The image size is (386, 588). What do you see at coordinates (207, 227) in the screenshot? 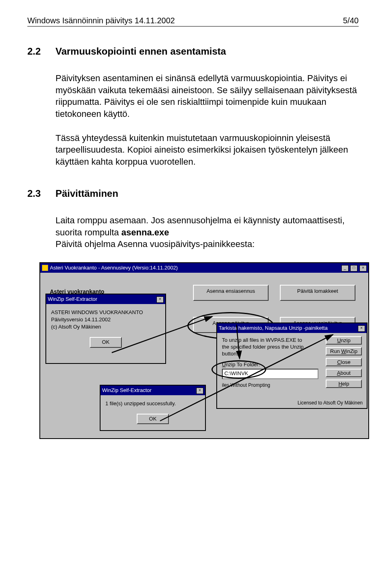
I see `section-2-3-para1: Laita romppu asemaan. Jos asennusohjelma…` at bounding box center [207, 227].